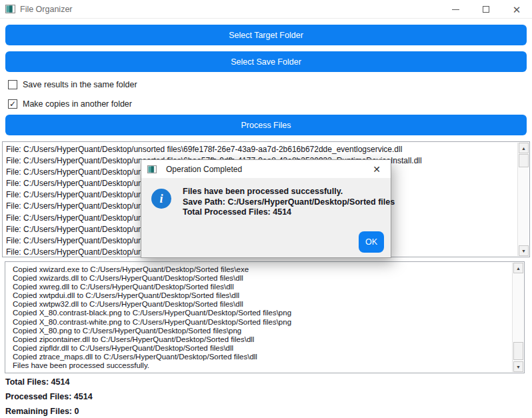  I want to click on select-save-folder-button: Select Save Folder, so click(266, 61).